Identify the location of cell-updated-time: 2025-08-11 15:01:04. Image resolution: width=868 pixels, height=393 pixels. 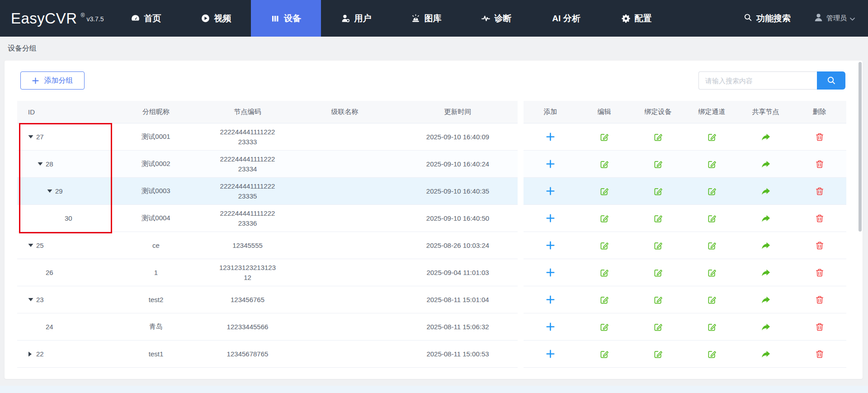
(458, 299).